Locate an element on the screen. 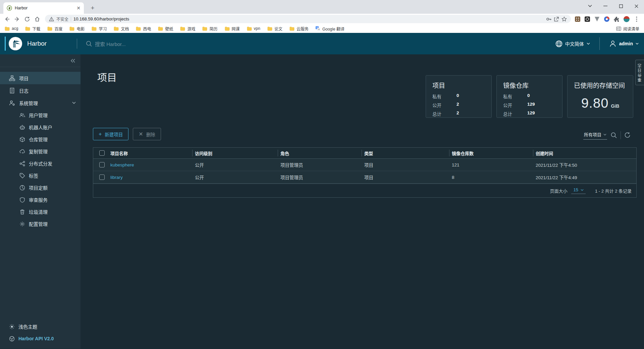  stat-label: 公开 is located at coordinates (515, 105).